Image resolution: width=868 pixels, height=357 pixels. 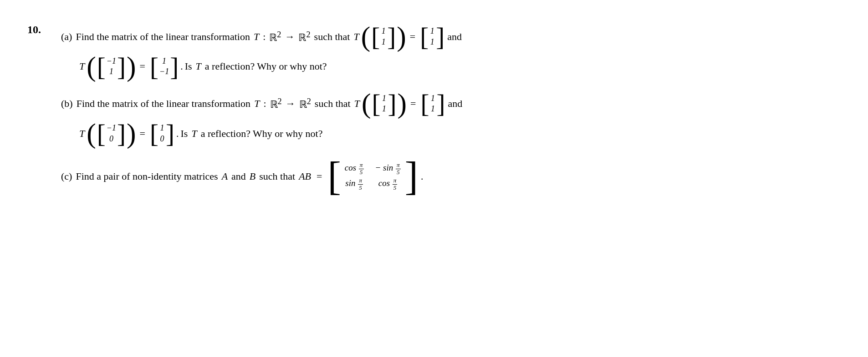 I want to click on part-a-output-vec2: [ 1 −1 ], so click(x=164, y=66).